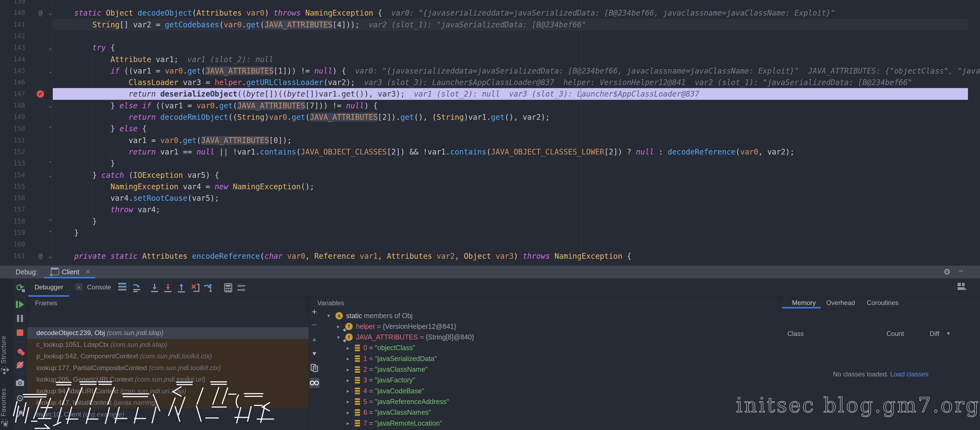  What do you see at coordinates (477, 24) in the screenshot?
I see `debugger-inline-hint: var2 (slot_1): "javaSerializedData: [B@2…` at bounding box center [477, 24].